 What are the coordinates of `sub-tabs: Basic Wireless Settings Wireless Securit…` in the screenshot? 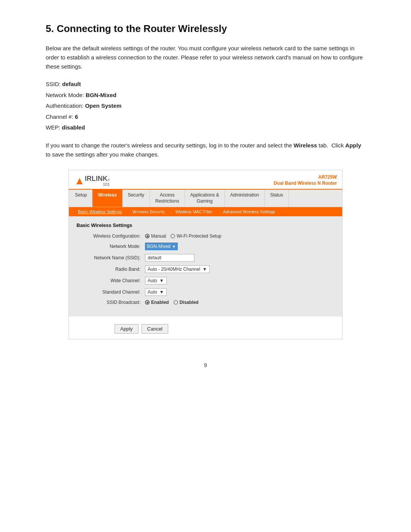 It's located at (206, 212).